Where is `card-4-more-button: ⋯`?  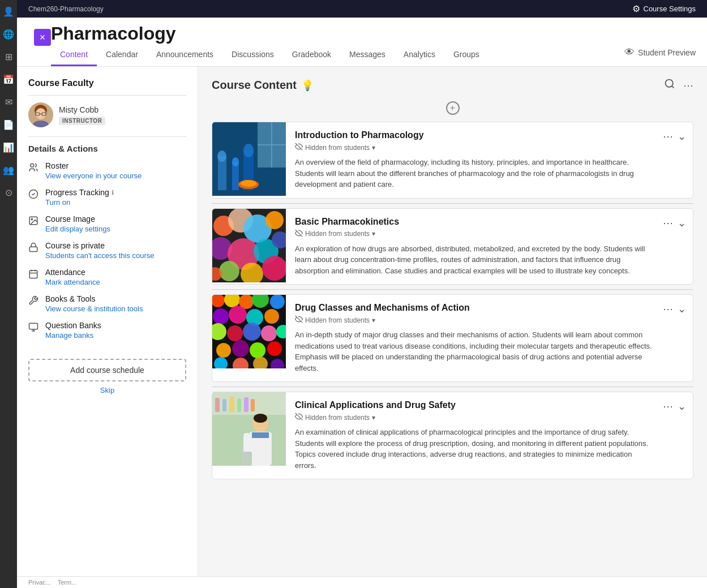 card-4-more-button: ⋯ is located at coordinates (668, 406).